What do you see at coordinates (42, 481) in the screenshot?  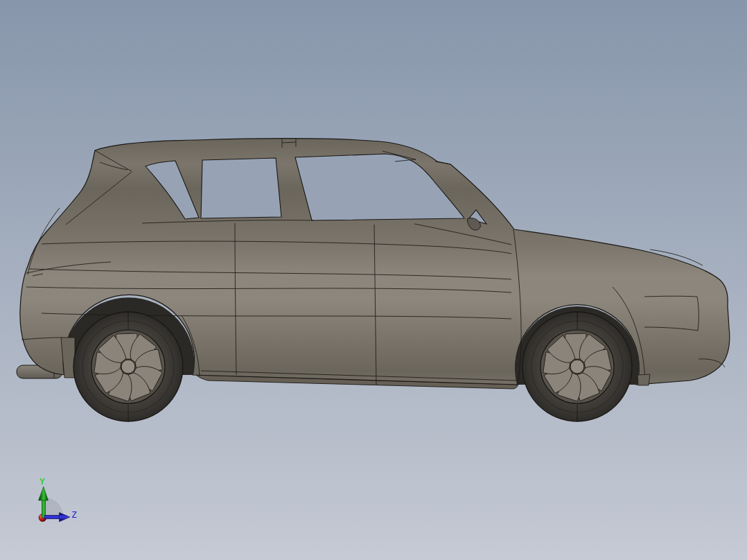 I see `y-axis-label: Y` at bounding box center [42, 481].